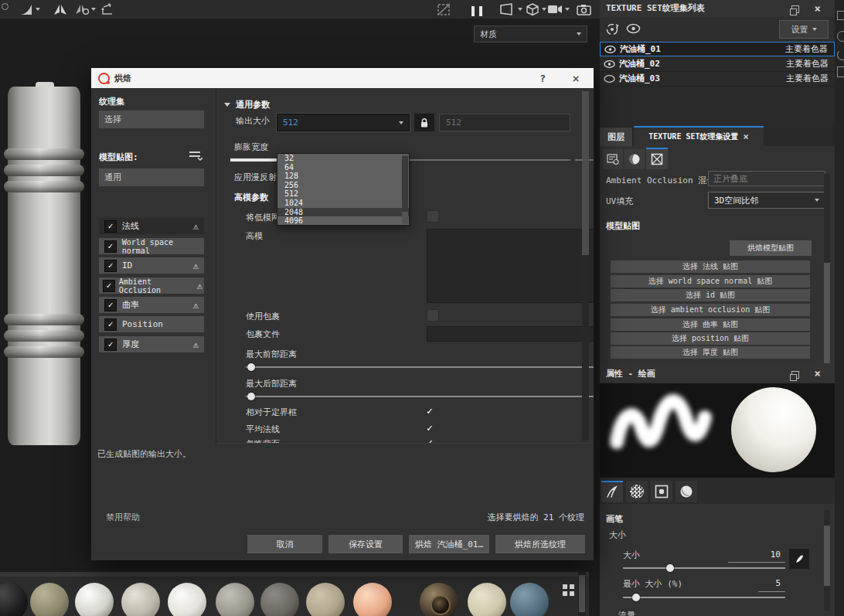 The height and width of the screenshot is (616, 844). I want to click on size-value: 10, so click(767, 555).